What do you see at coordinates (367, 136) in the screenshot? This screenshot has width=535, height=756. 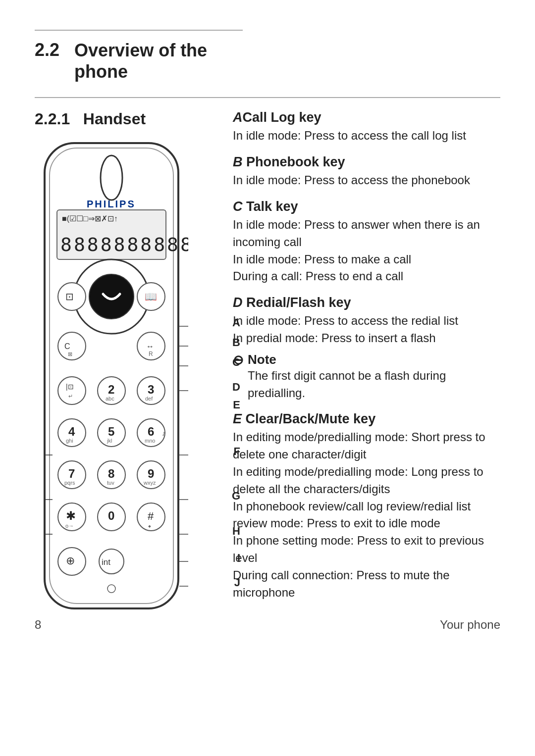 I see `key-A-desc: In idle mode: Press to access the call l…` at bounding box center [367, 136].